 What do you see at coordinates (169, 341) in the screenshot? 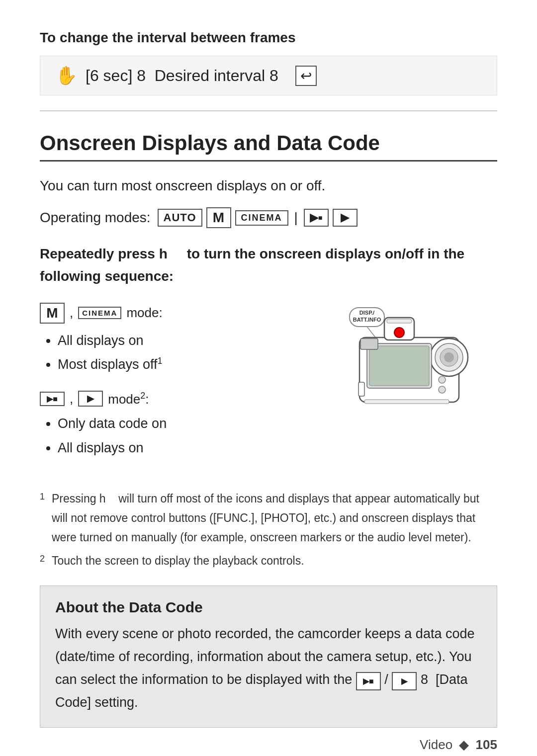
I see `bullet-all-displays-on: All displays on` at bounding box center [169, 341].